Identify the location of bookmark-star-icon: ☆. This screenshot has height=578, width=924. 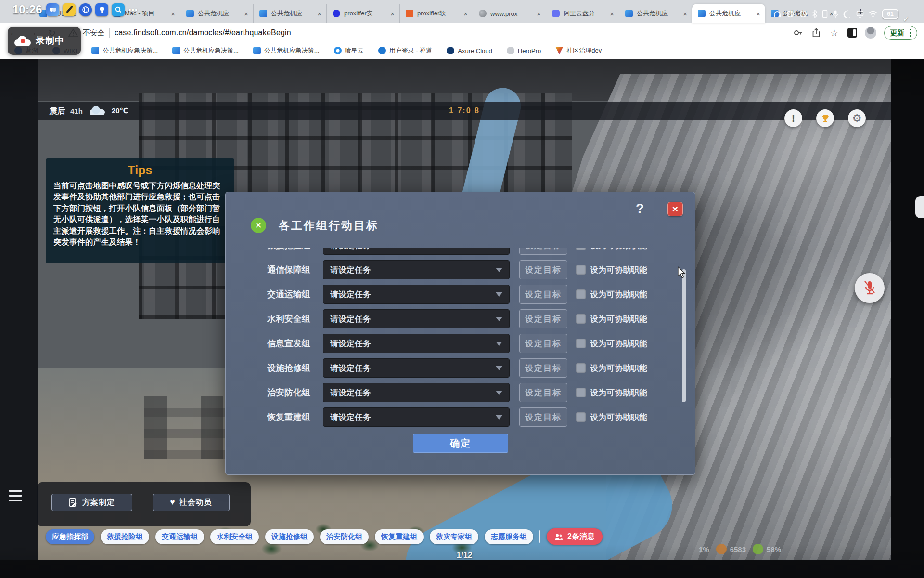
(834, 33).